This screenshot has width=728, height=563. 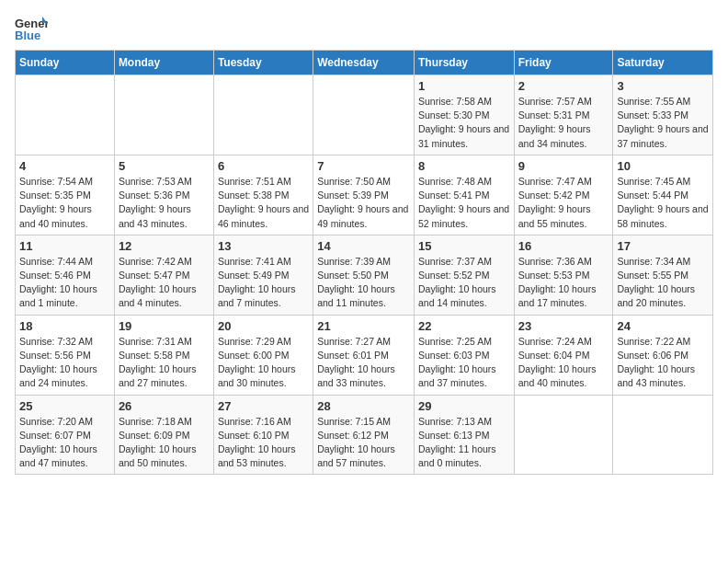 I want to click on day-info: Sunrise: 7:55 AM Sunset: 5:33 PM Dayligh…, so click(x=663, y=123).